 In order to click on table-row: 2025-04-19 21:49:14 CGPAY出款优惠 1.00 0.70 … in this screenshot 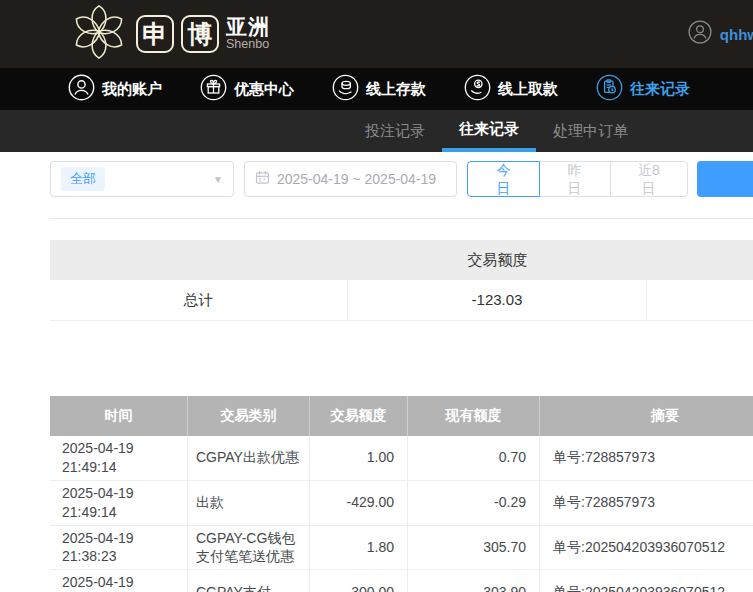, I will do `click(402, 458)`.